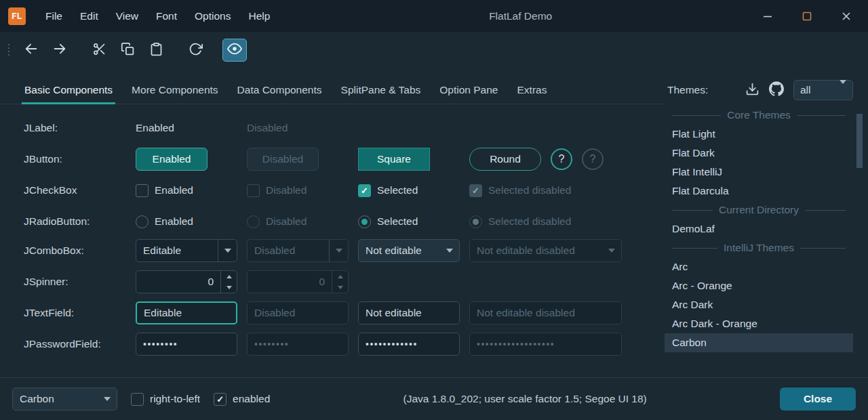 This screenshot has width=868, height=420. Describe the element at coordinates (759, 172) in the screenshot. I see `theme-item-flat-intellij: Flat IntelliJ` at that location.